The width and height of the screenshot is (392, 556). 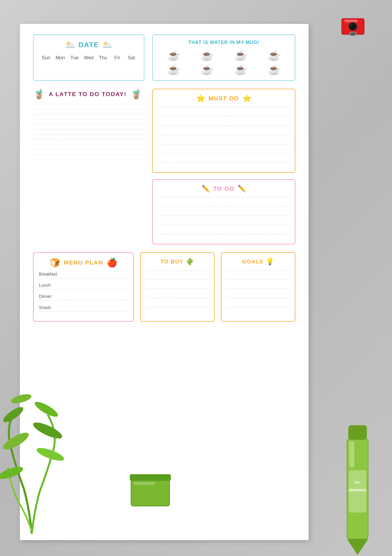 I want to click on to-go-lines, so click(x=224, y=218).